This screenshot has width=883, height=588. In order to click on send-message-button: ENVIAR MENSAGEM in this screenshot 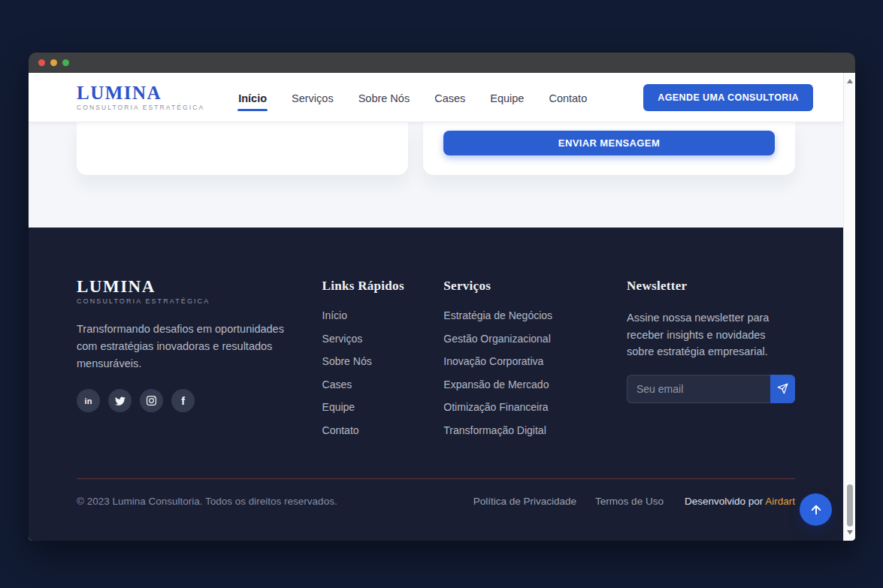, I will do `click(609, 143)`.